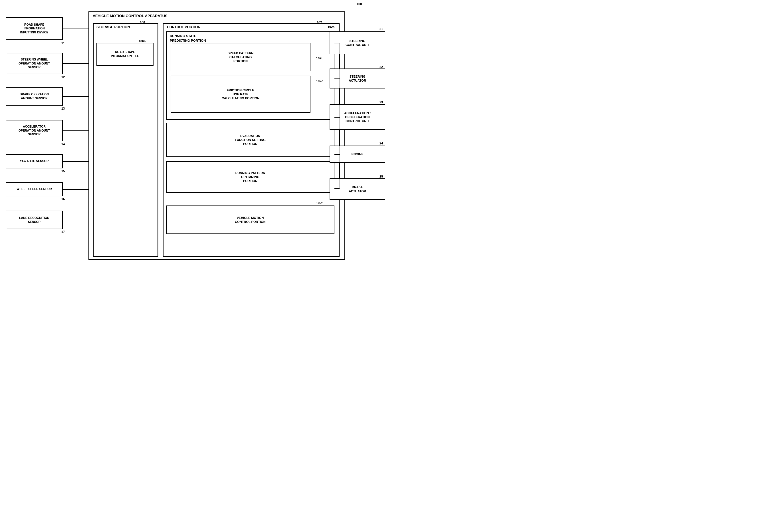 The image size is (783, 532). I want to click on unit-box-25: BRAKE ACTUATOR, so click(357, 189).